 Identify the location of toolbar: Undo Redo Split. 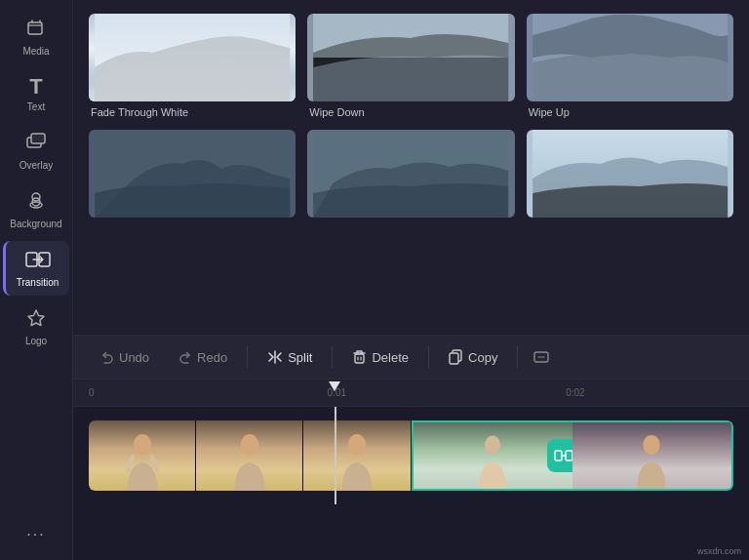
(412, 357).